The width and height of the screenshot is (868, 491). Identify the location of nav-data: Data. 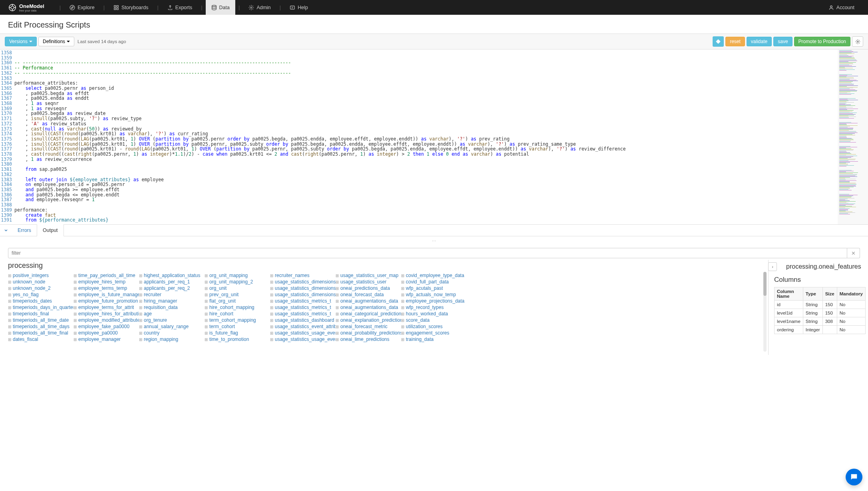
(220, 7).